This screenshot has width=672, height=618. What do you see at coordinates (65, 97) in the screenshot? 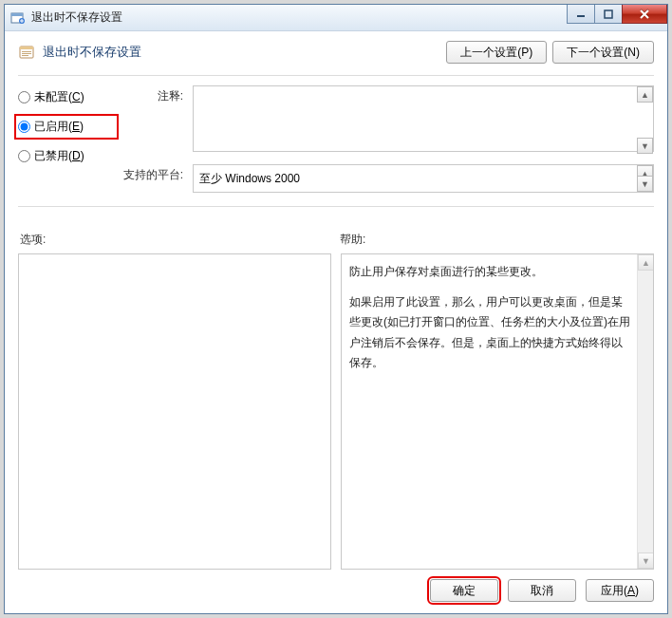
I see `radio-not-configured: 未配置(C)` at bounding box center [65, 97].